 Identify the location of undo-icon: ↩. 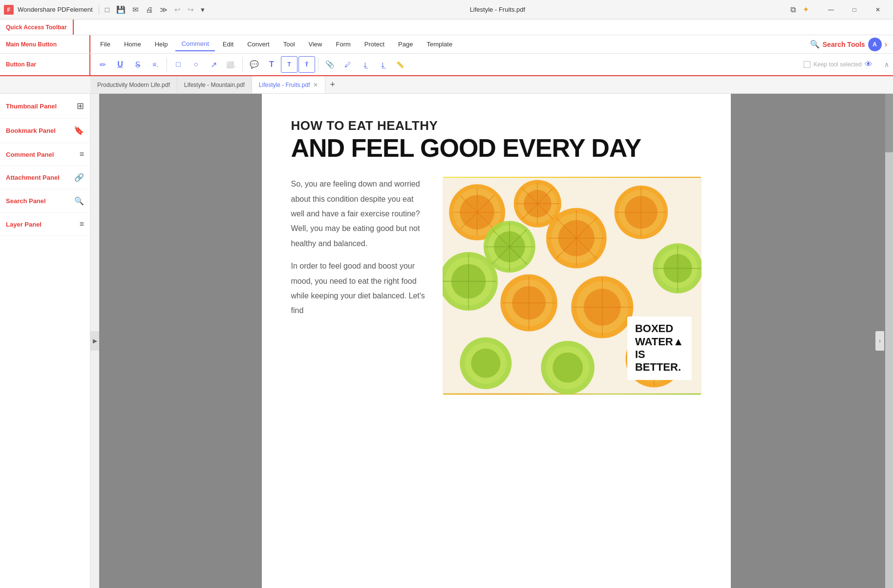
(178, 10).